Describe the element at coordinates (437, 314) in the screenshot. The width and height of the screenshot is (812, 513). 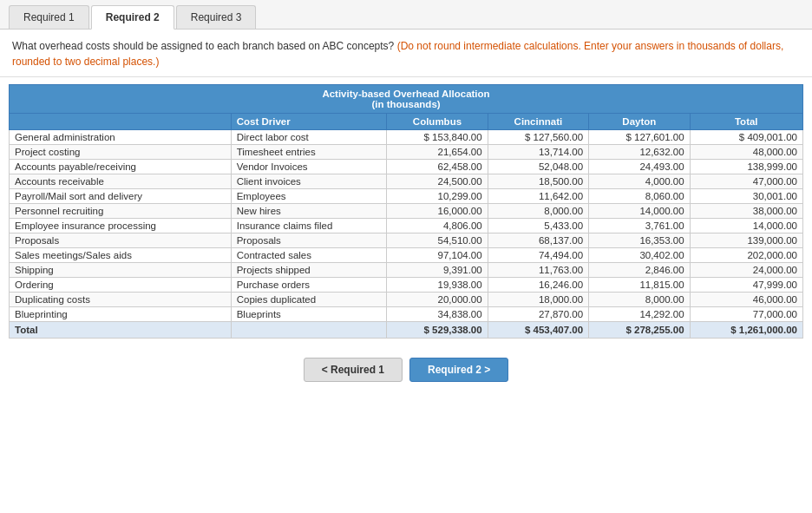
I see `cell-2: 34,838.00` at that location.